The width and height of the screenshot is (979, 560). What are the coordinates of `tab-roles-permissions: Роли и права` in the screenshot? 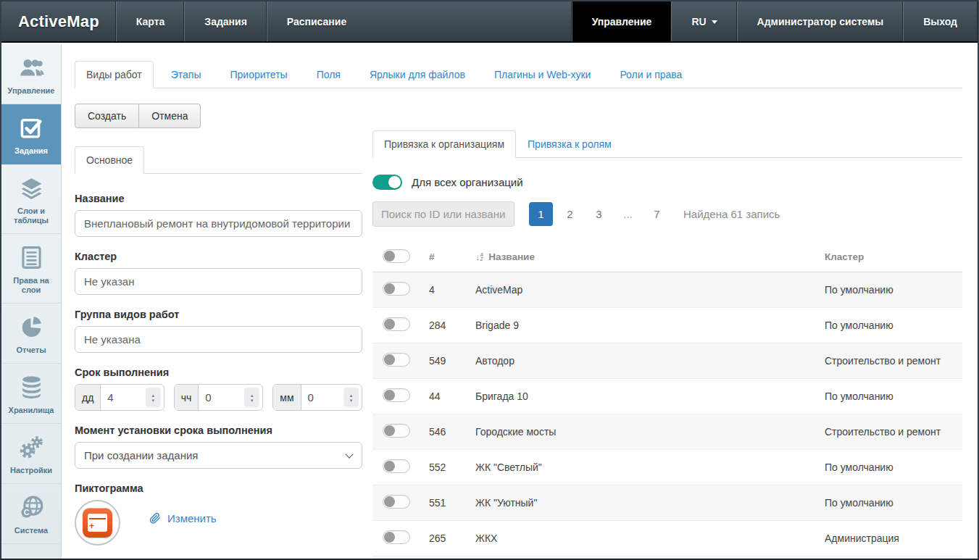 It's located at (651, 75).